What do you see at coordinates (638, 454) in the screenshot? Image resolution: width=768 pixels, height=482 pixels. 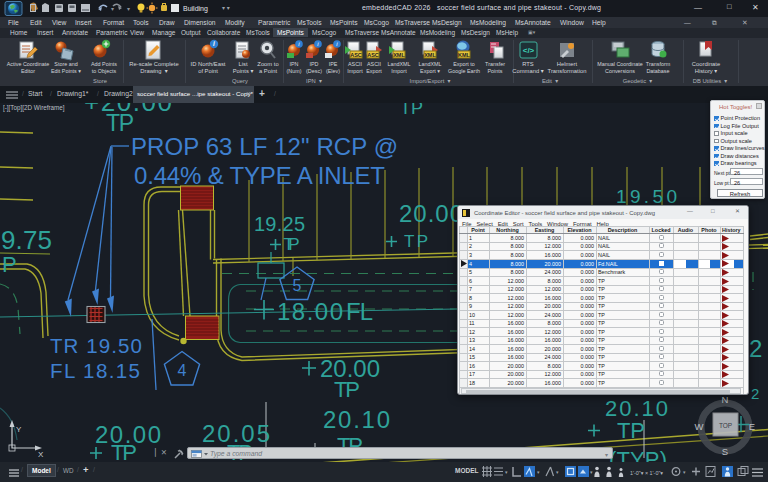 I see `svg-text: (TYP)` at bounding box center [638, 454].